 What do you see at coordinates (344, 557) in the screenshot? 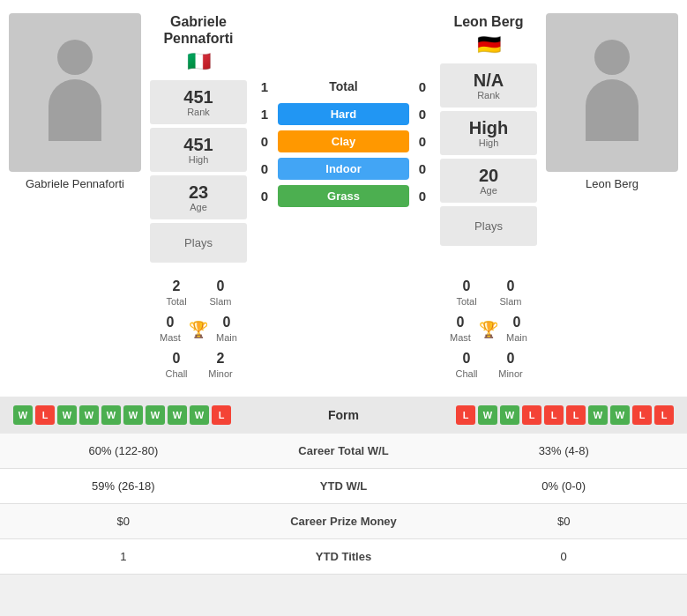
I see `stats-label-3: YTD Titles` at bounding box center [344, 557].